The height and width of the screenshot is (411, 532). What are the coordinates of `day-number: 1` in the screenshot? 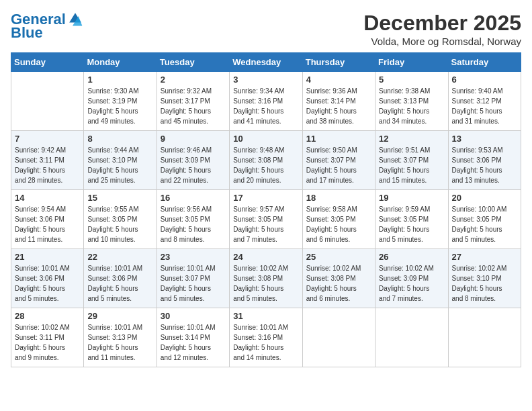 It's located at (120, 79).